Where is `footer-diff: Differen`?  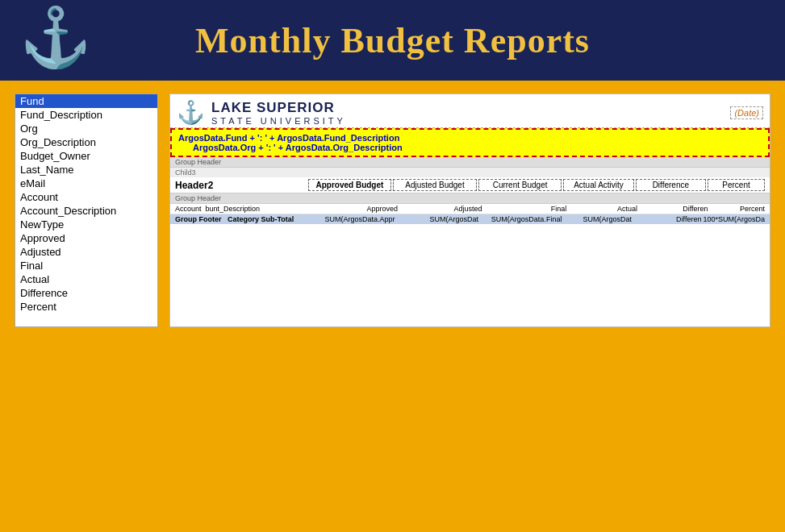
footer-diff: Differen is located at coordinates (668, 219).